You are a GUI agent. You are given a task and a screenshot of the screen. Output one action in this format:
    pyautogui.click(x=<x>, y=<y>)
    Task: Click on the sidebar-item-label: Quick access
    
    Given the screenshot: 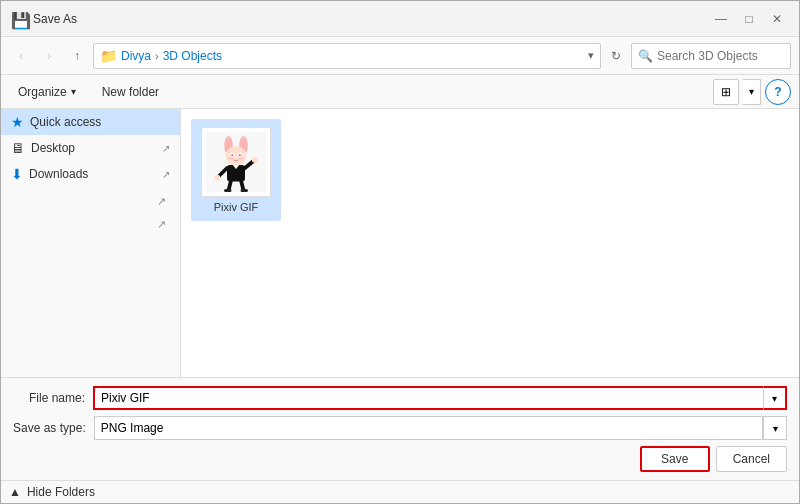 What is the action you would take?
    pyautogui.click(x=66, y=122)
    